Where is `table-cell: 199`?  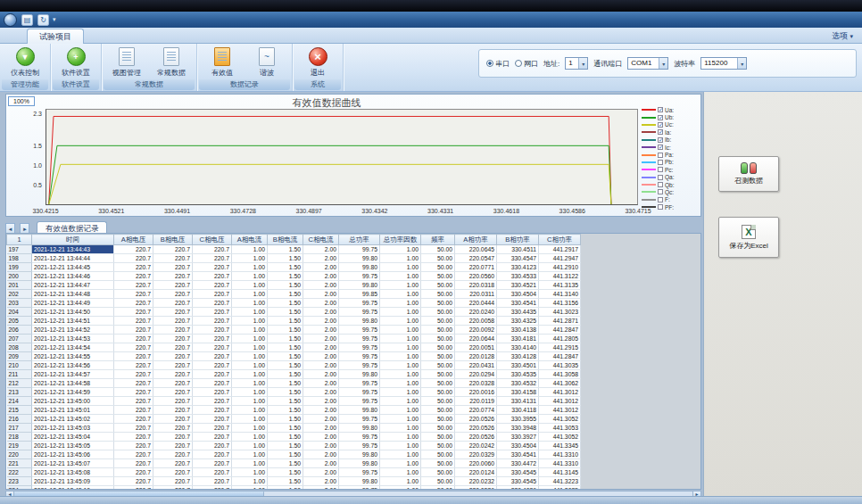
table-cell: 199 is located at coordinates (20, 268).